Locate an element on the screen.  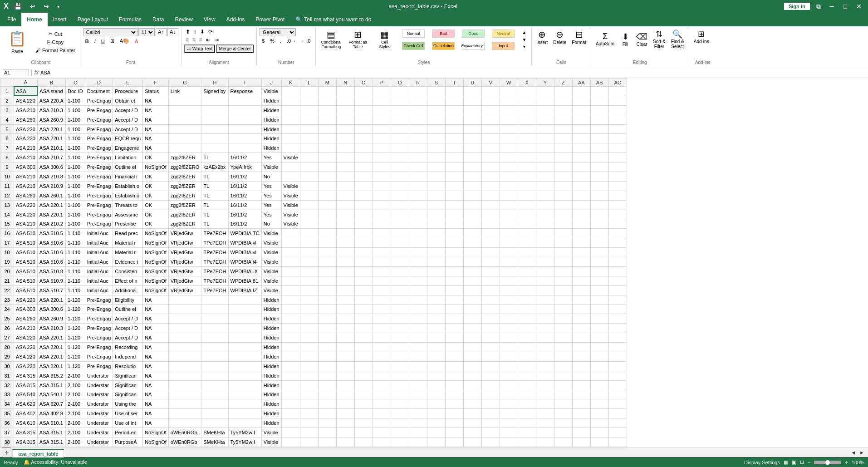
cell: ASA 210.2 is located at coordinates (51, 224).